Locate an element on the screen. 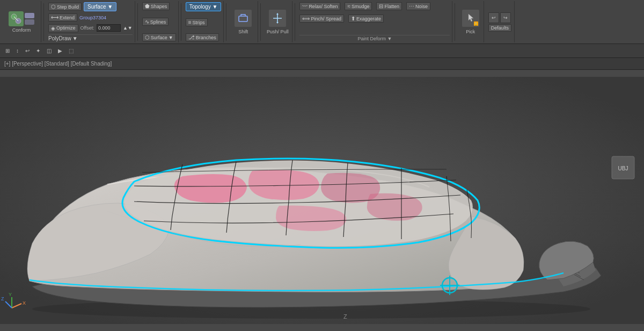 The image size is (644, 331). defaults-section: ↩ ↪ Defaults is located at coordinates (500, 21).